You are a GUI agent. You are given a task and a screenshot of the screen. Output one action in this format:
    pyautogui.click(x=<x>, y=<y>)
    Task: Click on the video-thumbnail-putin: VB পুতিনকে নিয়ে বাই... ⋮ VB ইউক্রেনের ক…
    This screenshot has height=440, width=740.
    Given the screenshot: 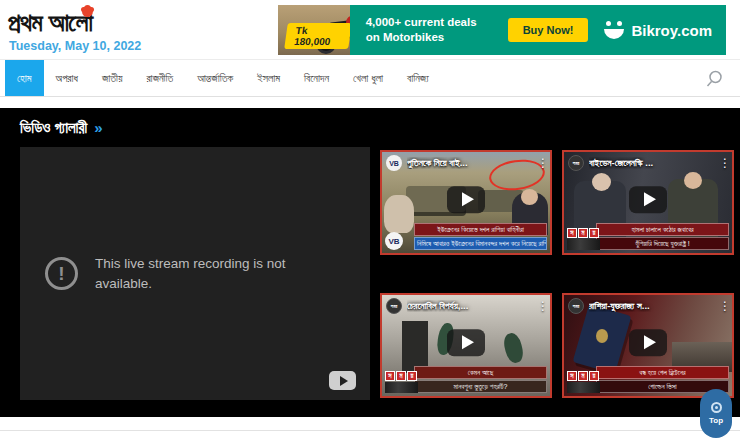 What is the action you would take?
    pyautogui.click(x=466, y=202)
    